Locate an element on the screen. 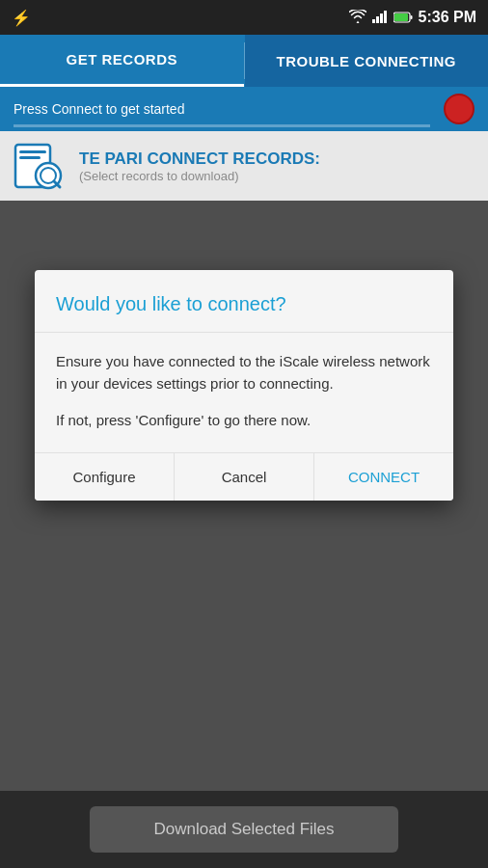  tab-trouble-connecting: TROUBLE CONNECTING is located at coordinates (366, 61).